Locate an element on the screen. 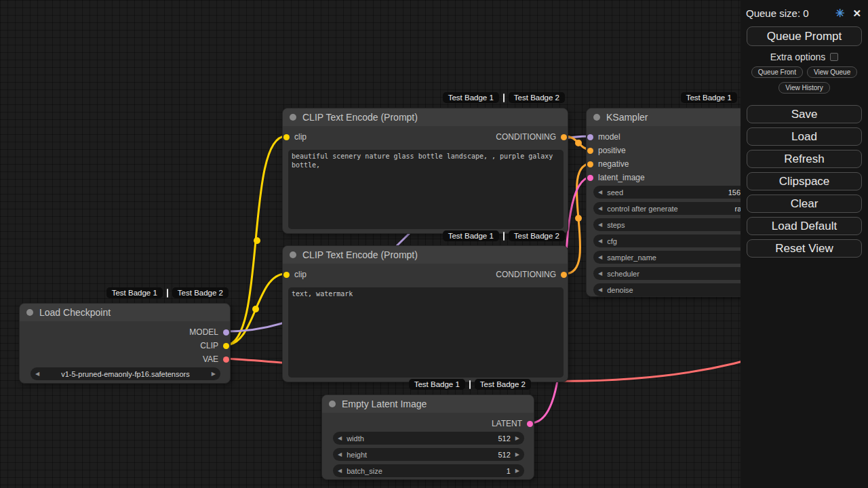  close-icon: ✕ is located at coordinates (857, 14).